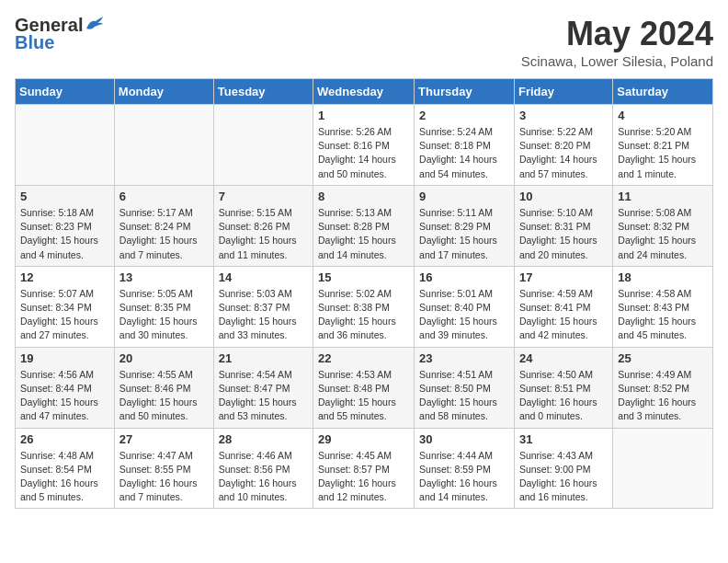 This screenshot has height=563, width=728. What do you see at coordinates (164, 225) in the screenshot?
I see `calendar-cell: 6Sunrise: 5:17 AMSunset: 8:24 PMDaylight…` at bounding box center [164, 225].